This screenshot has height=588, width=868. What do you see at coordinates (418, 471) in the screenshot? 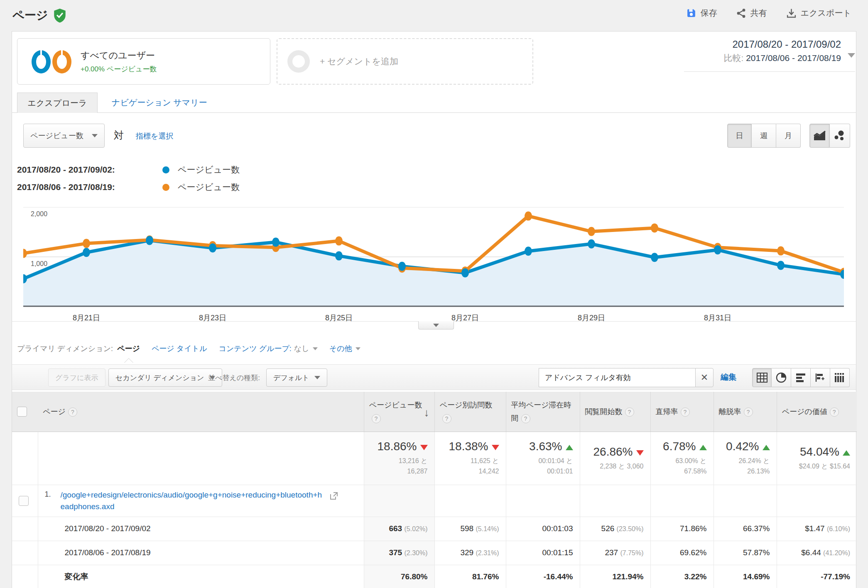
I see `summary-sub: 16,287` at bounding box center [418, 471].